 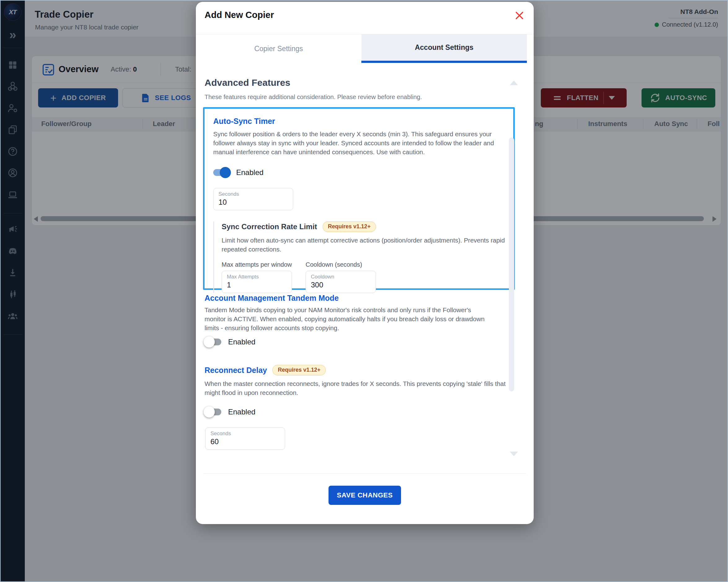 What do you see at coordinates (271, 298) in the screenshot?
I see `tandem-mode-title: Account Management Tandem Mode` at bounding box center [271, 298].